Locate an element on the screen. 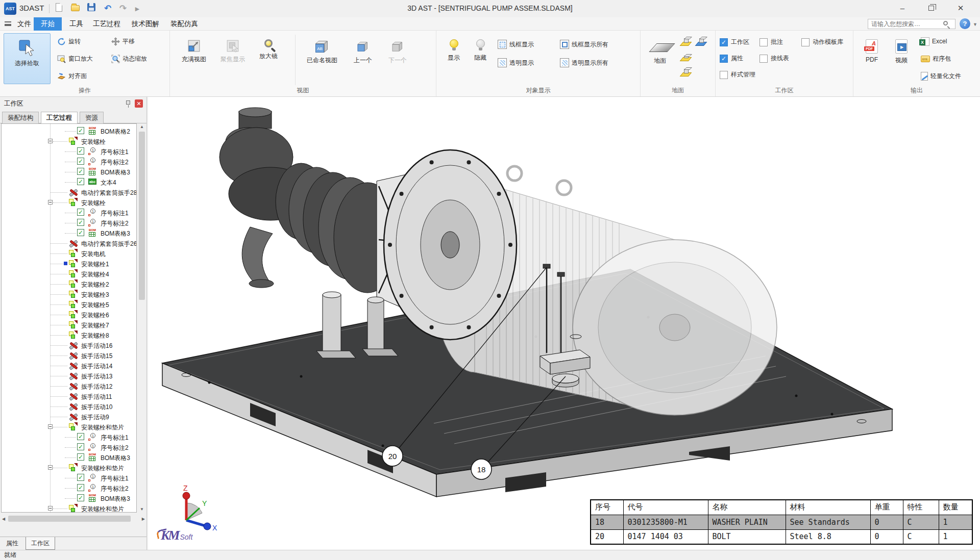 This screenshot has width=980, height=560. tree-item: 扳手活动11 is located at coordinates (69, 396).